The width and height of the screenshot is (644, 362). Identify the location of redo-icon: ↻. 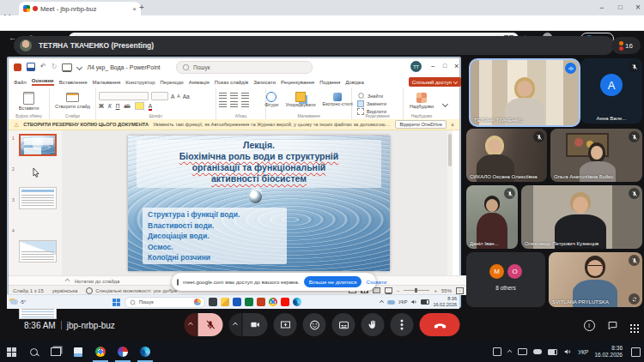
(55, 67).